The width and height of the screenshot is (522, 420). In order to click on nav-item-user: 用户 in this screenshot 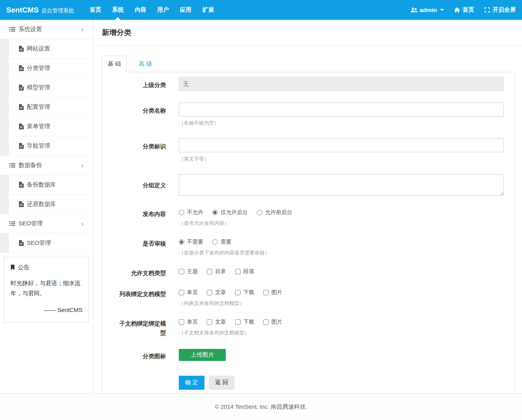, I will do `click(163, 10)`.